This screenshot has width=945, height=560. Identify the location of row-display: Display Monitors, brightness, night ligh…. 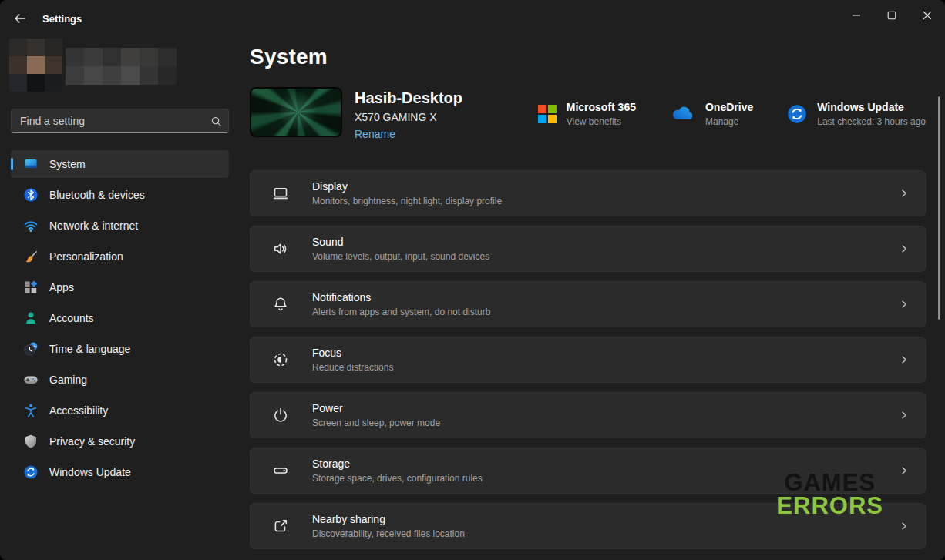
(587, 193).